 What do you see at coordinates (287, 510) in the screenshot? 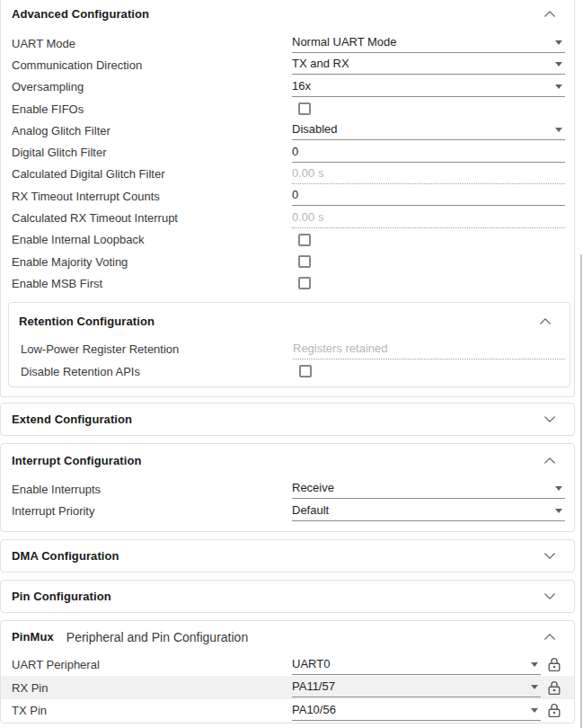
I see `config-row: Interrupt Priority Default` at bounding box center [287, 510].